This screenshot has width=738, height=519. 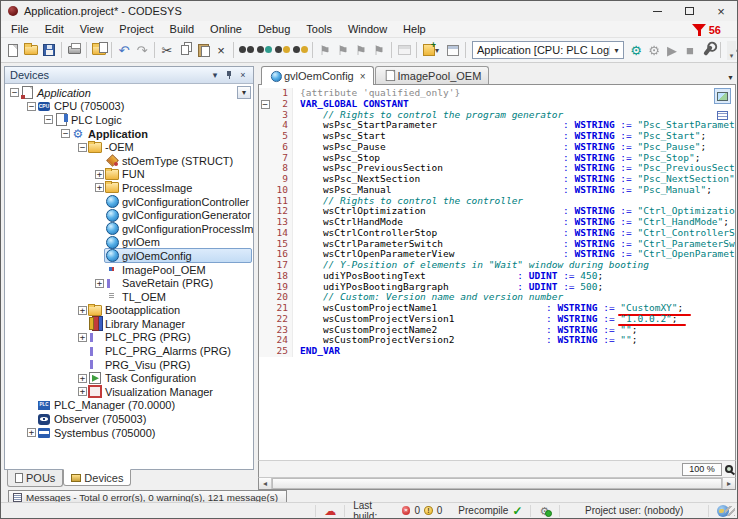 What do you see at coordinates (129, 351) in the screenshot?
I see `tree-item-plc-prg-alarms-prg: PLC_PRG_Alarms (PRG)` at bounding box center [129, 351].